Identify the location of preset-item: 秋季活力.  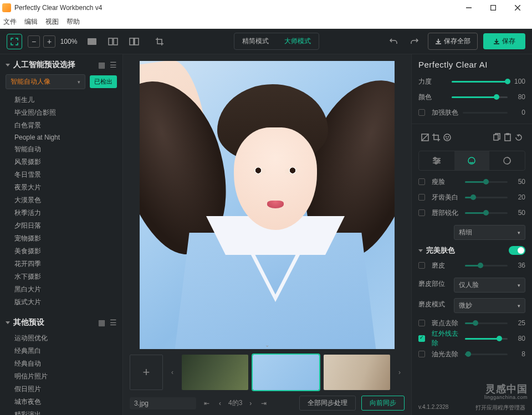
(61, 213).